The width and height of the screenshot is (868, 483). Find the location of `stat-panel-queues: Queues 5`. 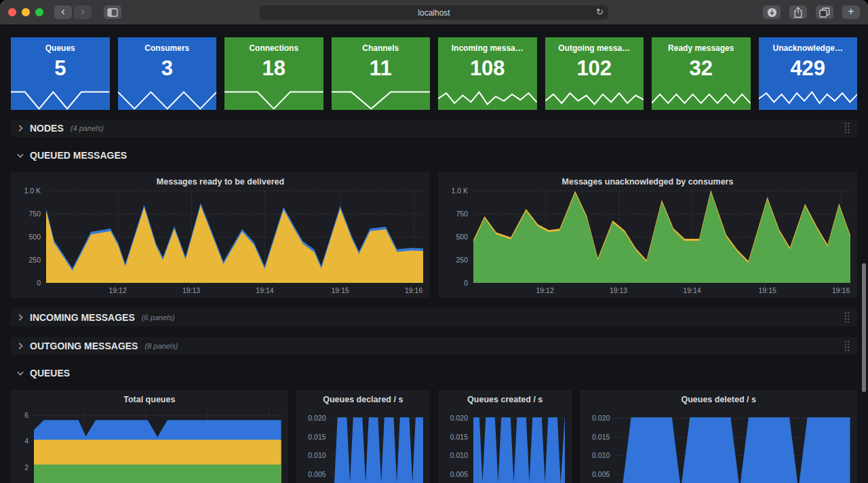

stat-panel-queues: Queues 5 is located at coordinates (60, 73).